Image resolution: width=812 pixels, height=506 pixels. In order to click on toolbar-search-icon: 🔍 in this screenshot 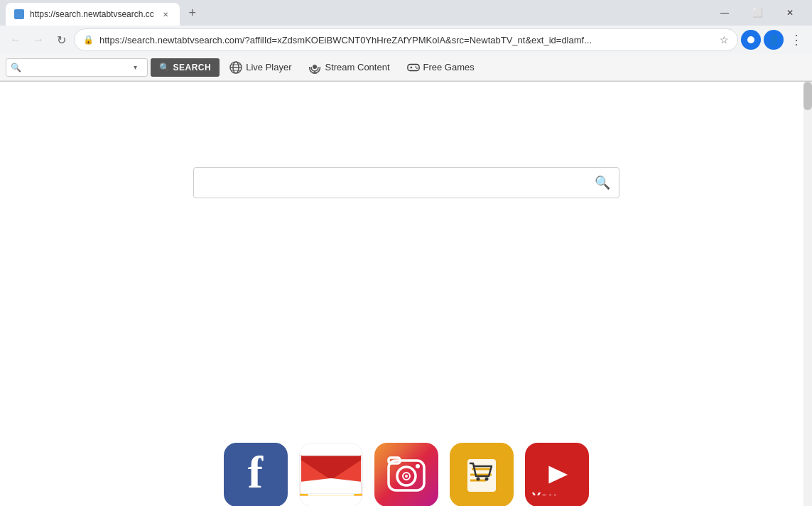, I will do `click(16, 68)`.